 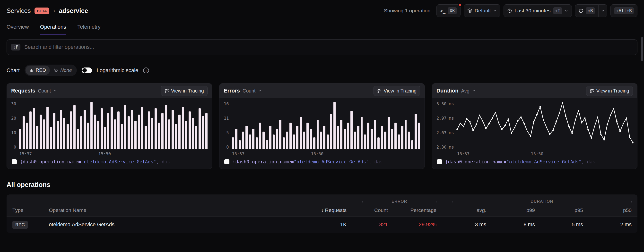 What do you see at coordinates (532, 10) in the screenshot?
I see `time-range-label: Last 30 minutes` at bounding box center [532, 10].